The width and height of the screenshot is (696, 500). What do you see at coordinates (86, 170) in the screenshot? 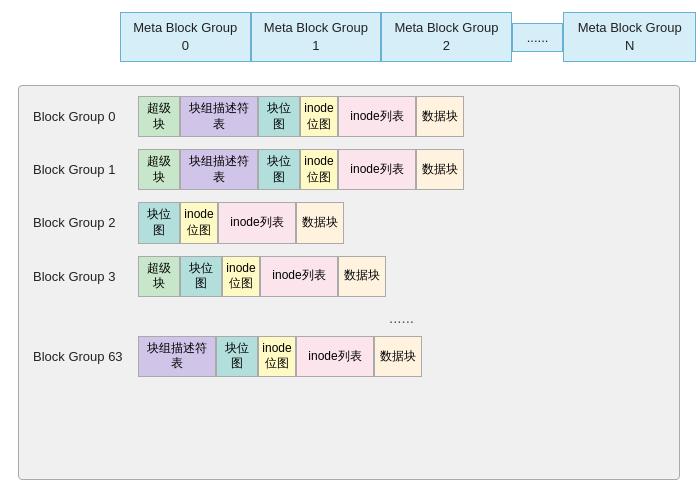
I see `block-group-label-1: Block Group 1` at bounding box center [86, 170].